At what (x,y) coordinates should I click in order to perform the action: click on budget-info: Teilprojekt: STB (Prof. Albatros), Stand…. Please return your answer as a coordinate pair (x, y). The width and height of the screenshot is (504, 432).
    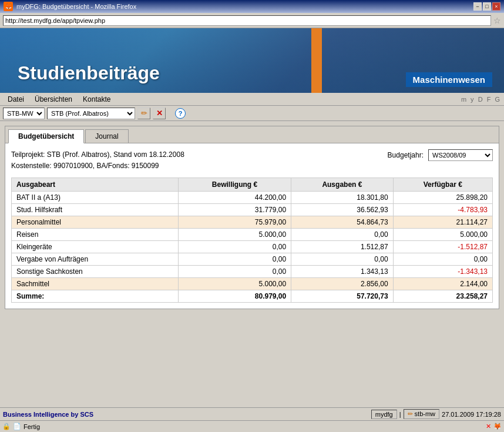
    Looking at the image, I should click on (252, 160).